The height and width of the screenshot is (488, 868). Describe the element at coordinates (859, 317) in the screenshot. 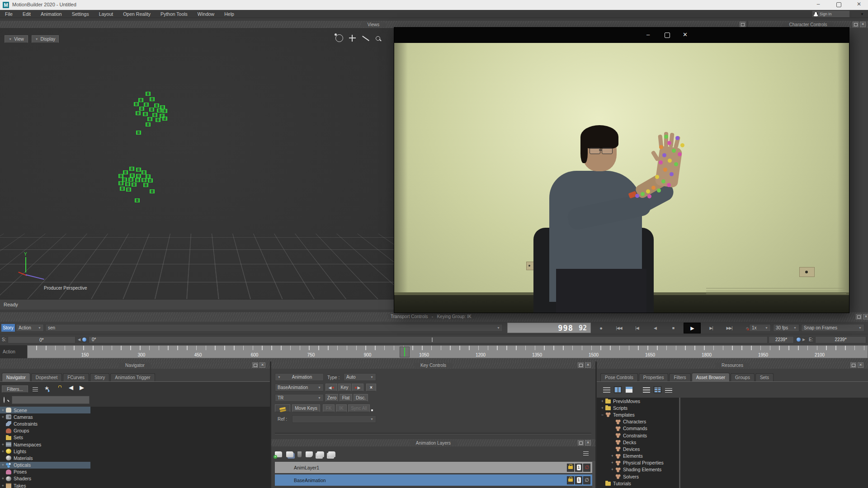

I see `transport-restore-icon` at that location.